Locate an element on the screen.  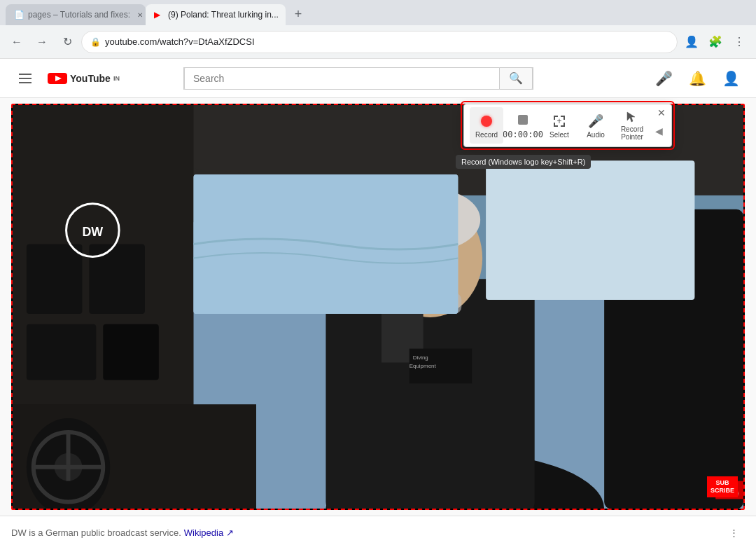
select-dashed-icon is located at coordinates (559, 121).